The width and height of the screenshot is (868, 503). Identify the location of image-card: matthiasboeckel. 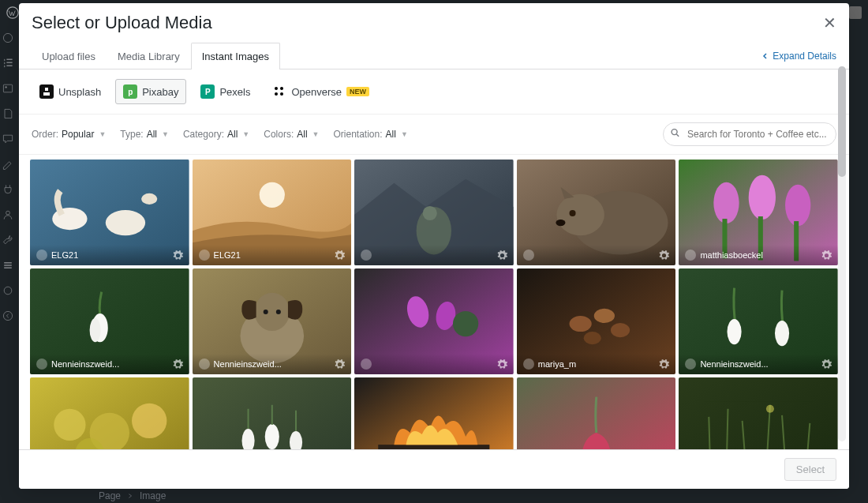
(758, 212).